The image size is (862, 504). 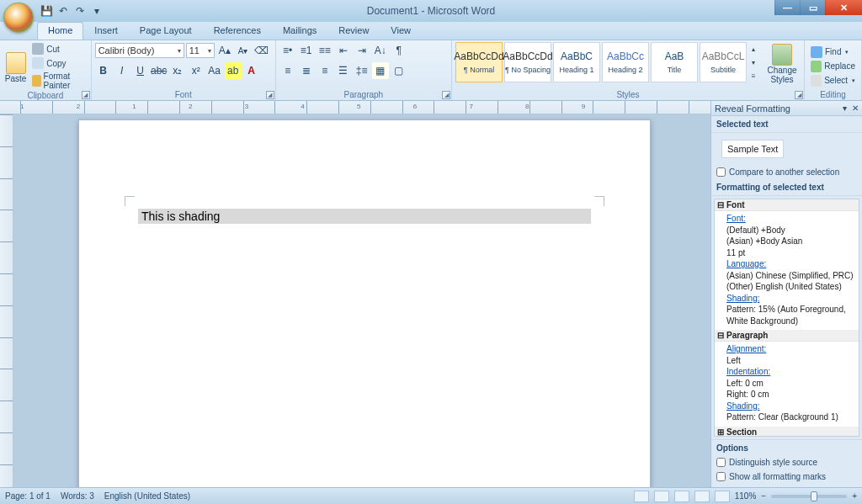 What do you see at coordinates (833, 81) in the screenshot?
I see `select-button: Select▾` at bounding box center [833, 81].